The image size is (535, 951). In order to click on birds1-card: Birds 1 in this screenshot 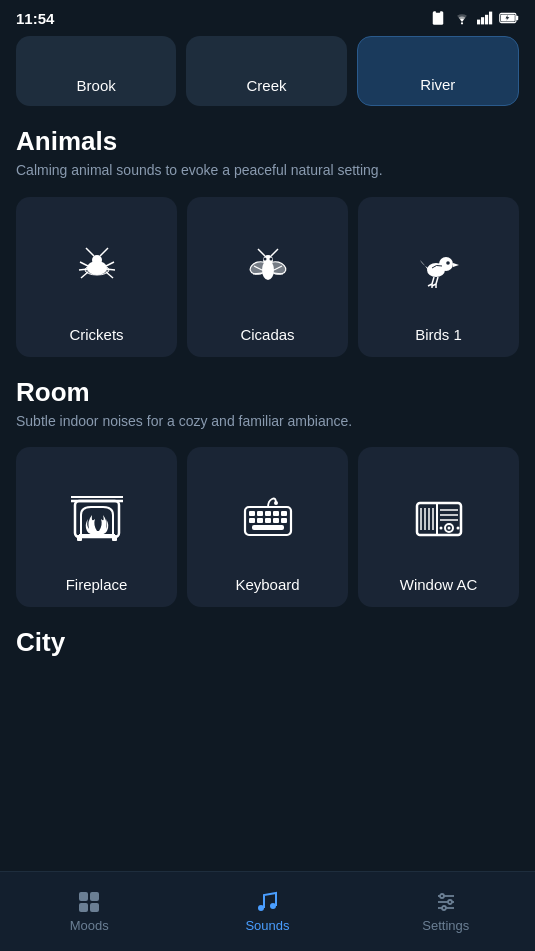, I will do `click(438, 277)`.